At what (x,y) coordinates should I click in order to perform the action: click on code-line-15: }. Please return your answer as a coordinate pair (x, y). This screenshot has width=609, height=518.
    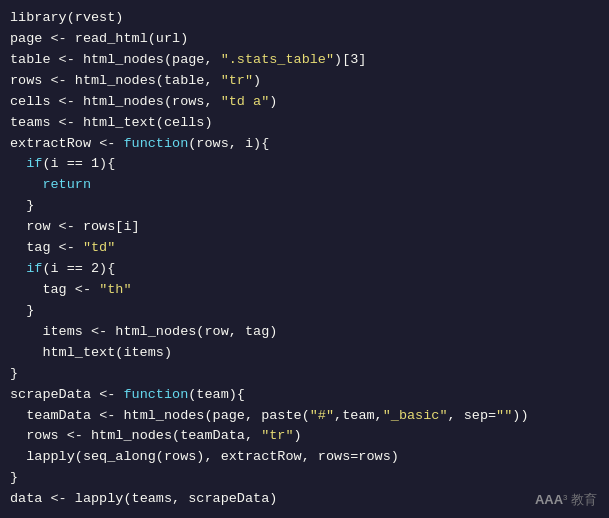
    Looking at the image, I should click on (304, 312).